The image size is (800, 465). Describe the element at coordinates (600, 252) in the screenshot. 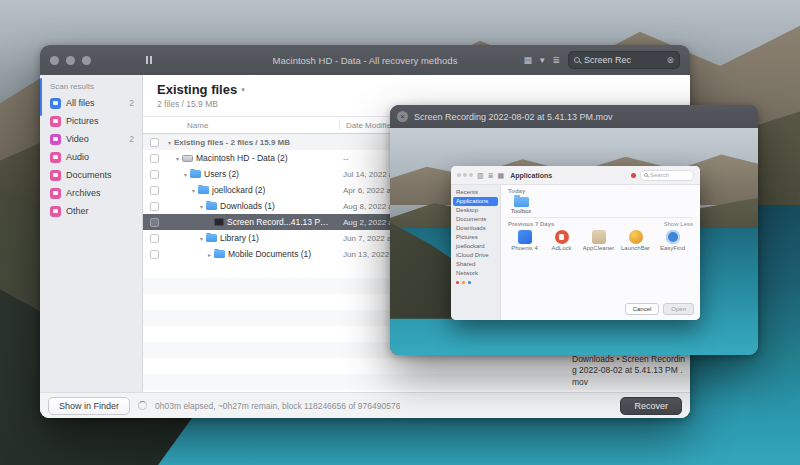

I see `finder-file-area: Today Toolbox Previous 7 Days Show Less …` at that location.